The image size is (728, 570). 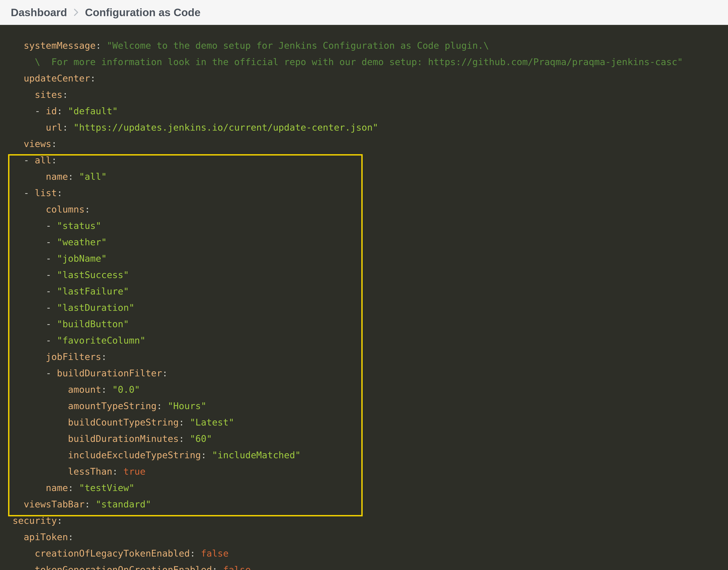 What do you see at coordinates (39, 13) in the screenshot?
I see `breadcrumb-root: Dashboard` at bounding box center [39, 13].